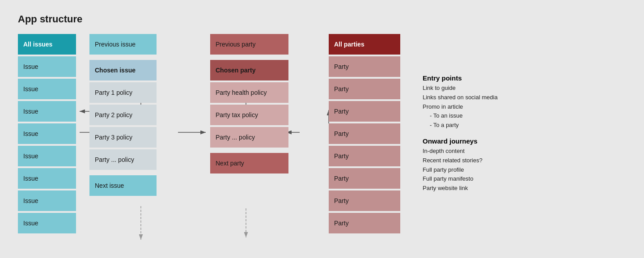 This screenshot has height=258, width=644. What do you see at coordinates (250, 115) in the screenshot?
I see `party-tax-policy: Party tax policy` at bounding box center [250, 115].